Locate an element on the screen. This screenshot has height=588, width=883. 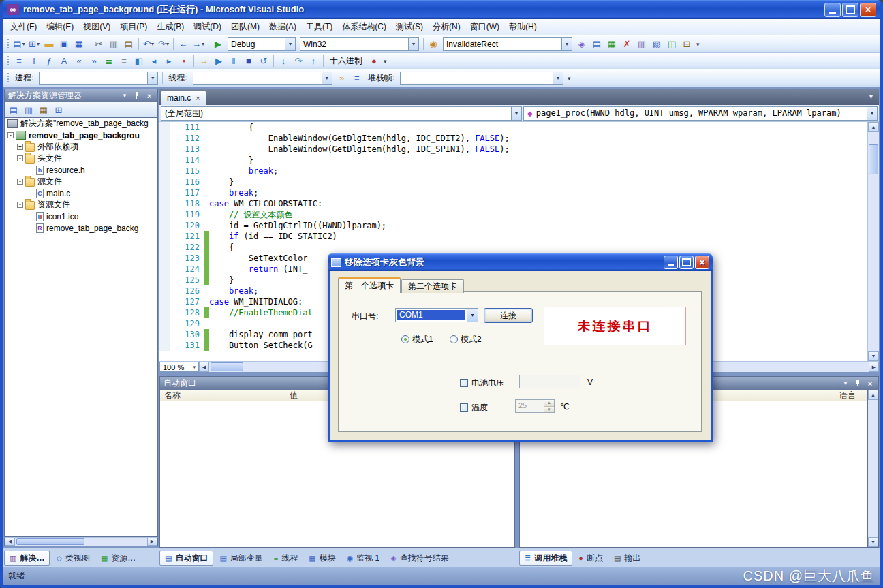
battery-checkbox: 电池电压 is located at coordinates (482, 383).